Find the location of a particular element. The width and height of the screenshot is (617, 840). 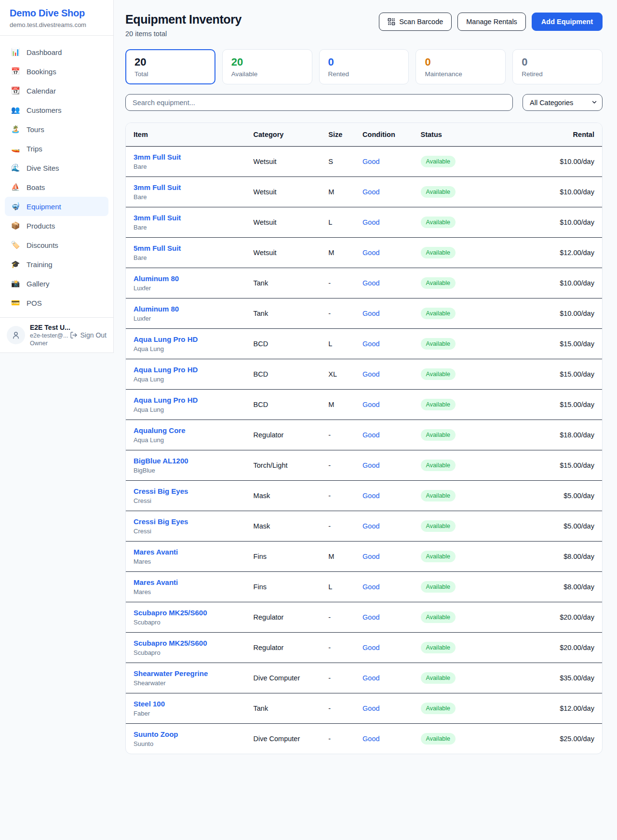

size-cell: L is located at coordinates (345, 344).